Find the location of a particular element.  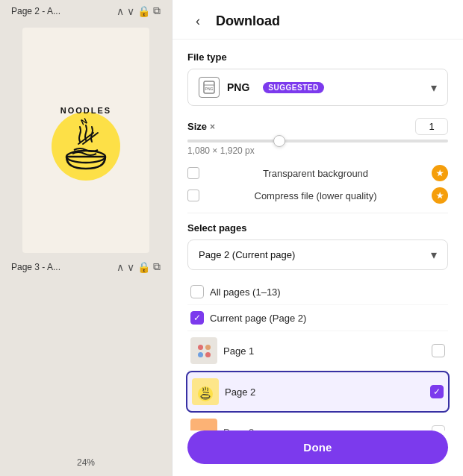

compress-row: Compress file (lower quality) ★ is located at coordinates (318, 195).